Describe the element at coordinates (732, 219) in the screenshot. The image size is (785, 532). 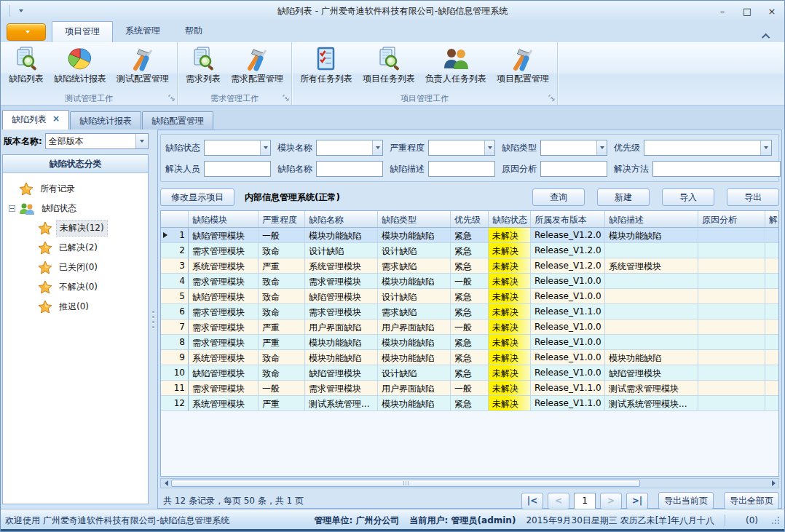
I see `grid-header-原因分析: 原因分析` at that location.